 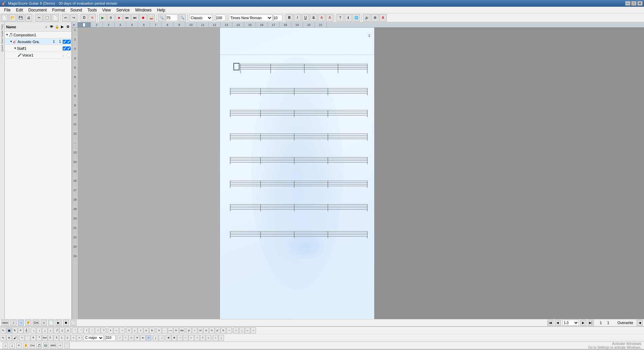 I want to click on font2-button: A, so click(x=383, y=18).